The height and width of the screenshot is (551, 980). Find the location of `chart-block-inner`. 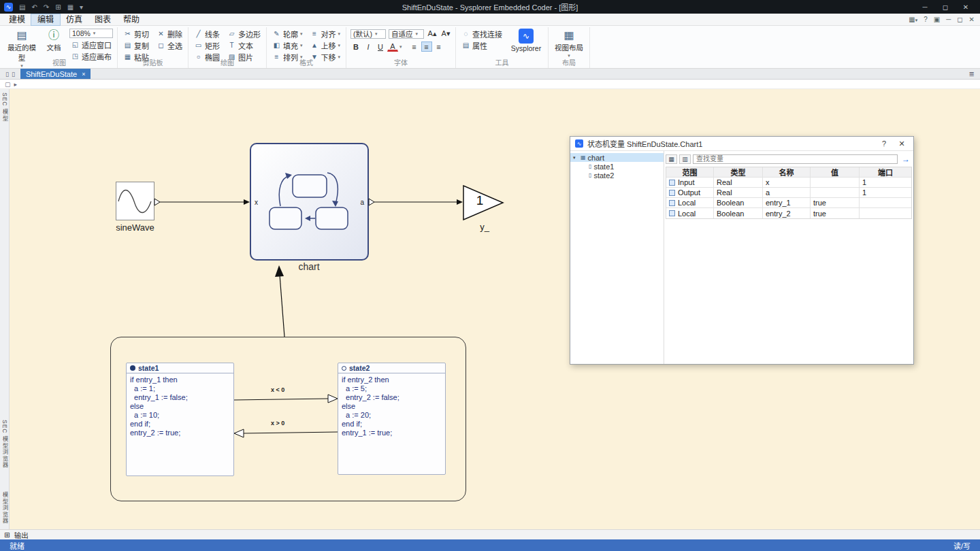

chart-block-inner is located at coordinates (309, 201).